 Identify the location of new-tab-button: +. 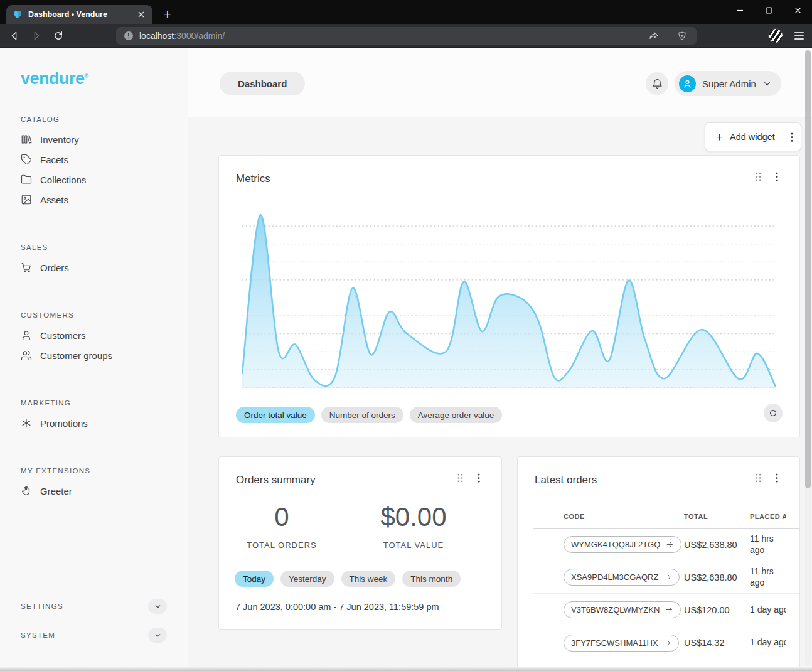
(168, 14).